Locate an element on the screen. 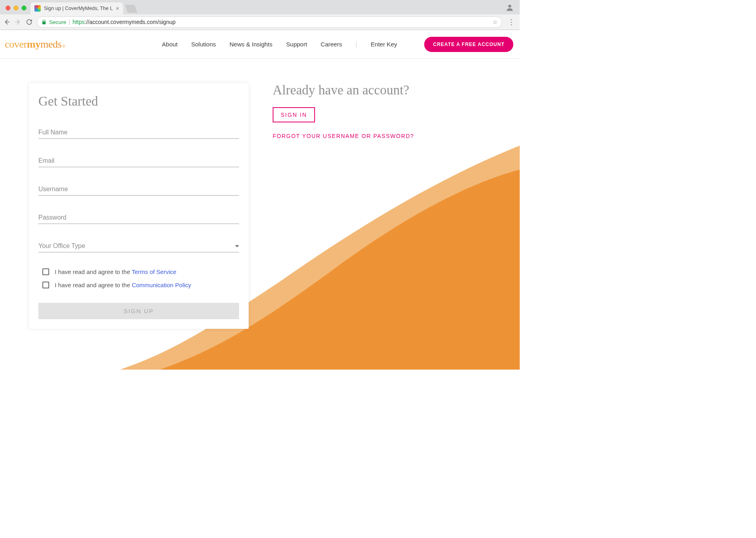 This screenshot has width=756, height=538. favicon-icon is located at coordinates (38, 8).